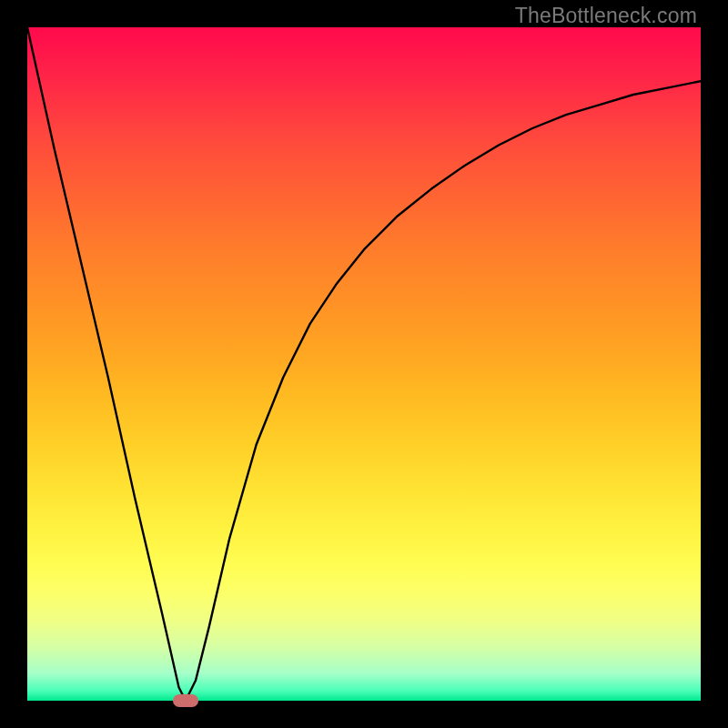 This screenshot has height=728, width=728. Describe the element at coordinates (186, 701) in the screenshot. I see `optimal-point-marker` at that location.